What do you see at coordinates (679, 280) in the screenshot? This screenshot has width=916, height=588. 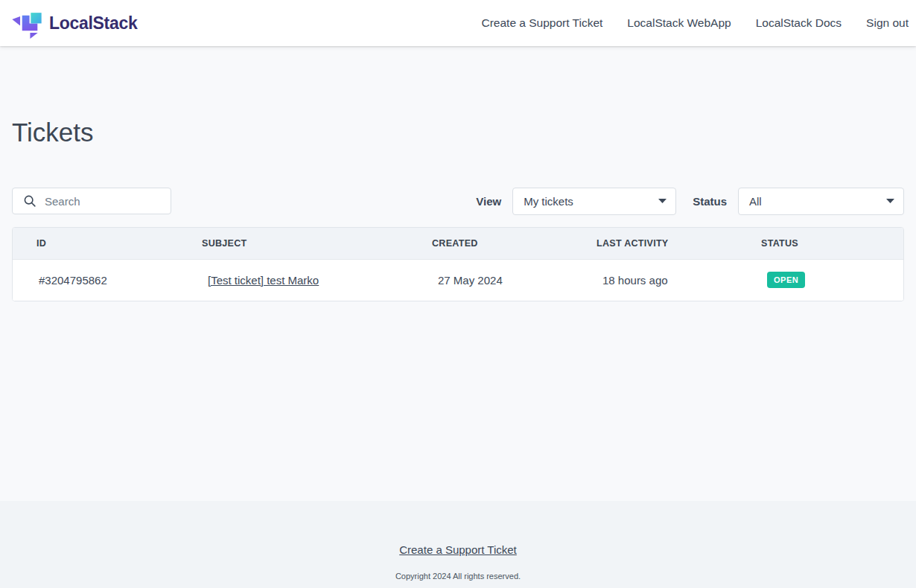 I see `ticket-last-activity: 18 hours ago` at bounding box center [679, 280].